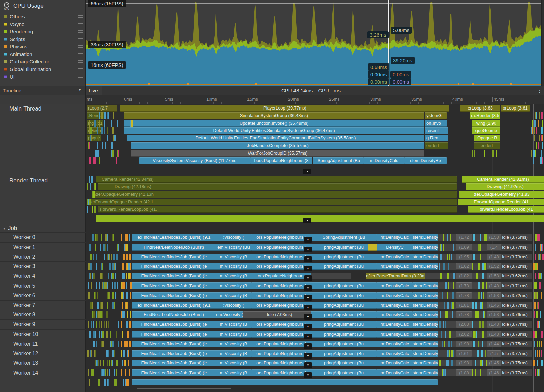 This screenshot has height=392, width=544. Describe the element at coordinates (436, 123) in the screenshot. I see `timeline-bar: on.Invo` at that location.